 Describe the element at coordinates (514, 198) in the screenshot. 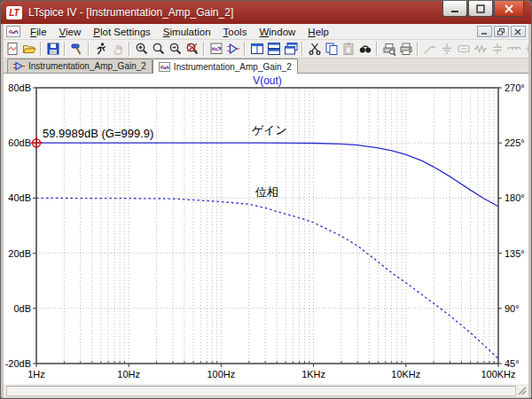

I see `y-right-tick-label: 180°` at that location.